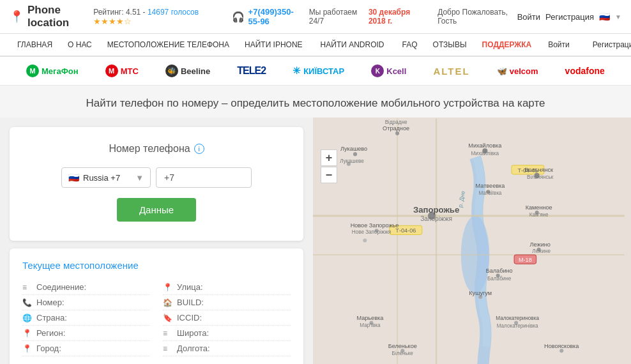 The image size is (631, 364). I want to click on operator-altel: ALTEL, so click(451, 72).